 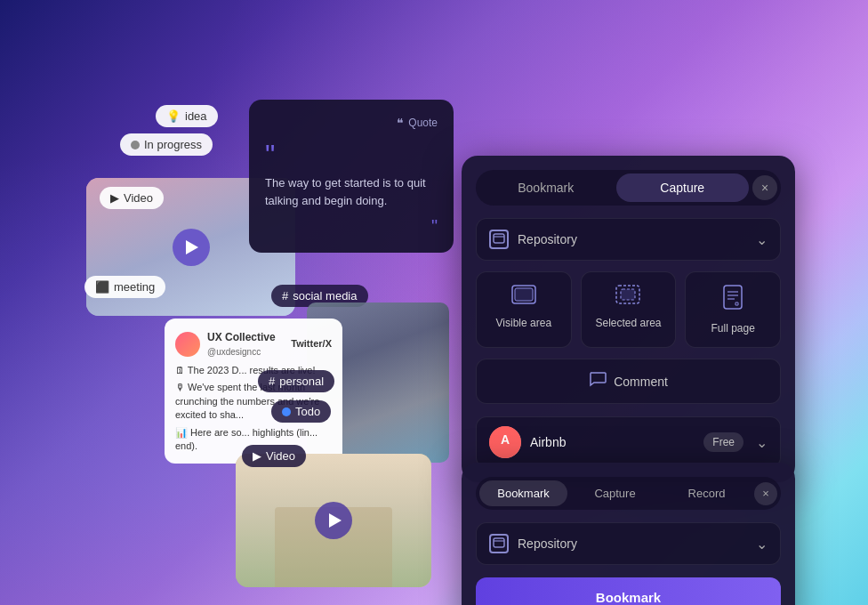 I want to click on open-quote: ", so click(x=351, y=155).